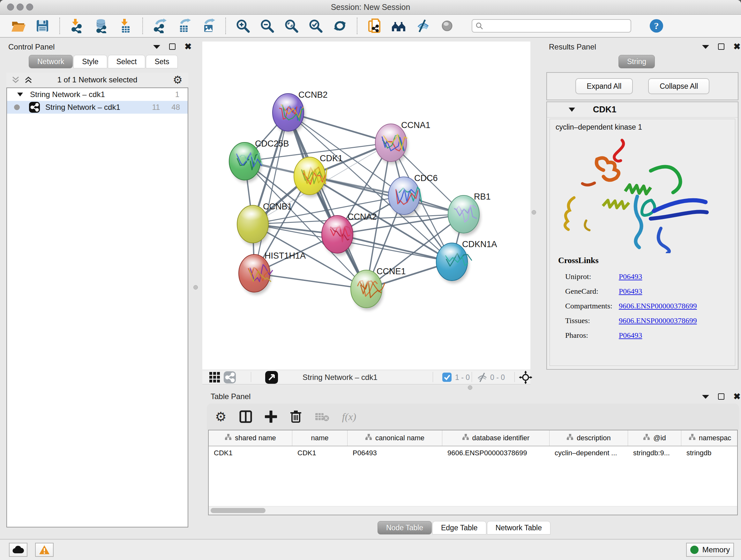 This screenshot has width=741, height=560. I want to click on column-header-shared-name: shared name, so click(251, 438).